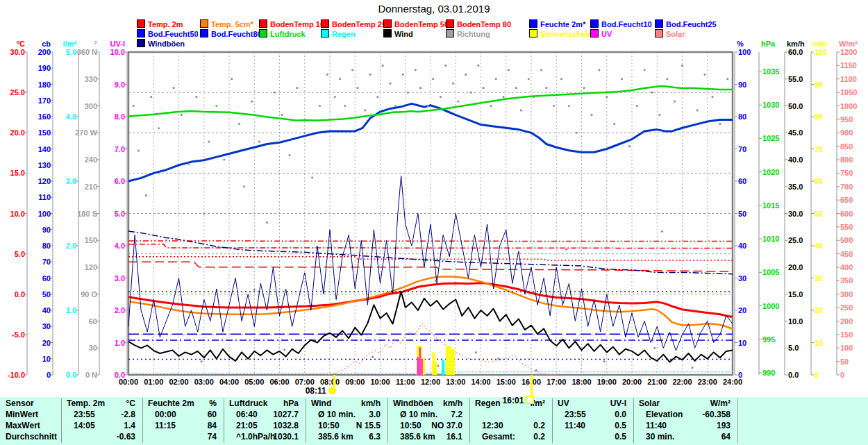 This screenshot has height=445, width=868. Describe the element at coordinates (846, 146) in the screenshot. I see `axis-tick-label: 850` at that location.